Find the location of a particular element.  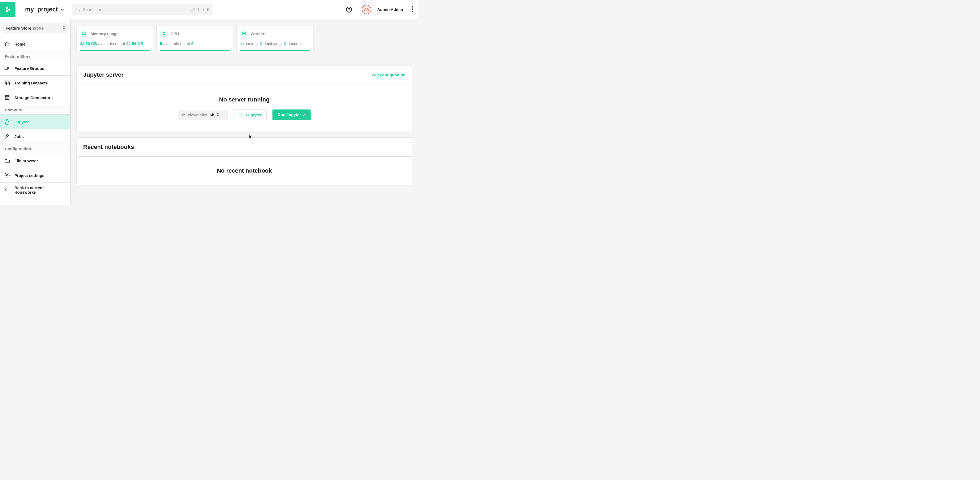

app-logo is located at coordinates (8, 10).